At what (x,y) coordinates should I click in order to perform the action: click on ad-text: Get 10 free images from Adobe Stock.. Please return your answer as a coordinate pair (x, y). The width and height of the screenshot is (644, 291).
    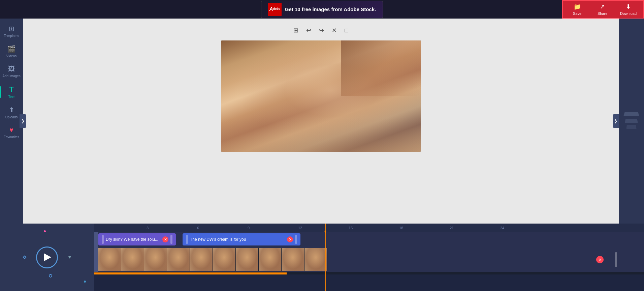
    Looking at the image, I should click on (330, 9).